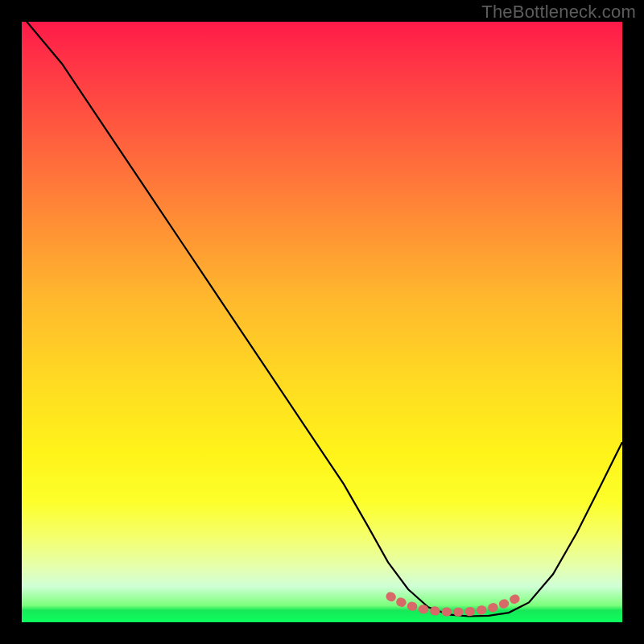  What do you see at coordinates (559, 12) in the screenshot?
I see `watermark-text: TheBottleneck.com` at bounding box center [559, 12].